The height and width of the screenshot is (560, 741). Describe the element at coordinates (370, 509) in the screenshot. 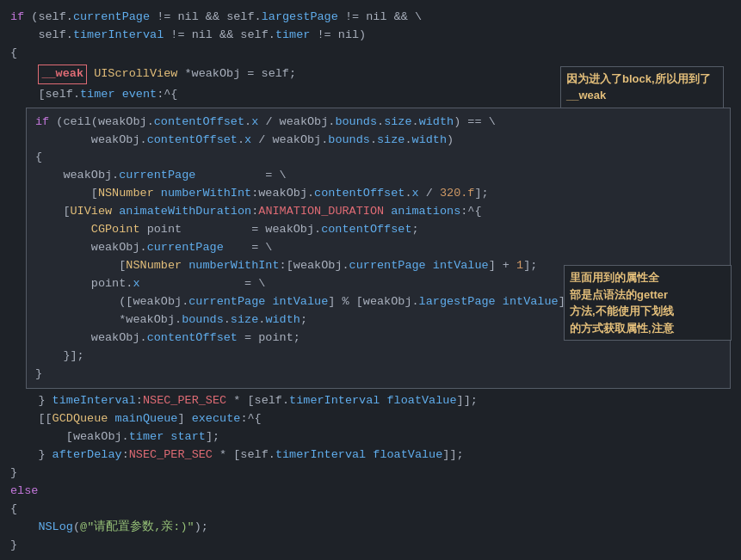

I see `code-line-17: {` at that location.